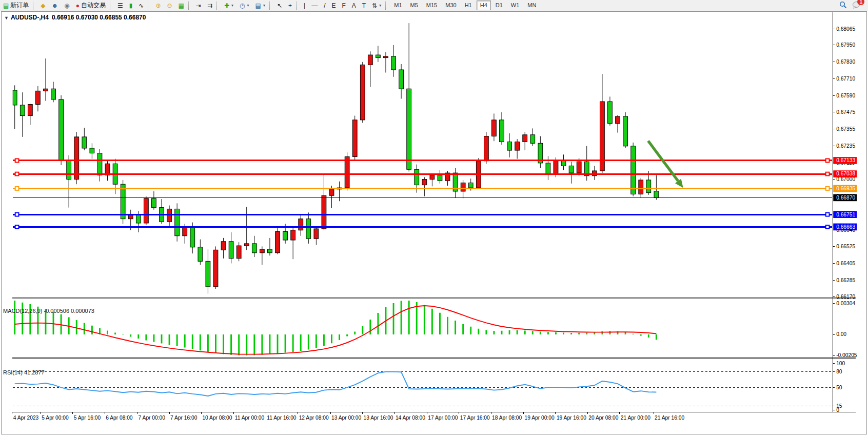 This screenshot has height=436, width=868. Describe the element at coordinates (838, 410) in the screenshot. I see `rsi-tick-label: 0` at that location.